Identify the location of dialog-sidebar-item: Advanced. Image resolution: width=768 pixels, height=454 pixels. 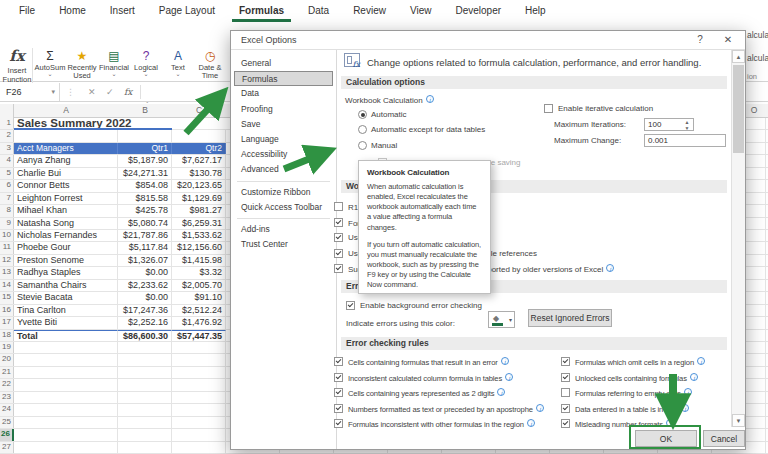
(284, 170).